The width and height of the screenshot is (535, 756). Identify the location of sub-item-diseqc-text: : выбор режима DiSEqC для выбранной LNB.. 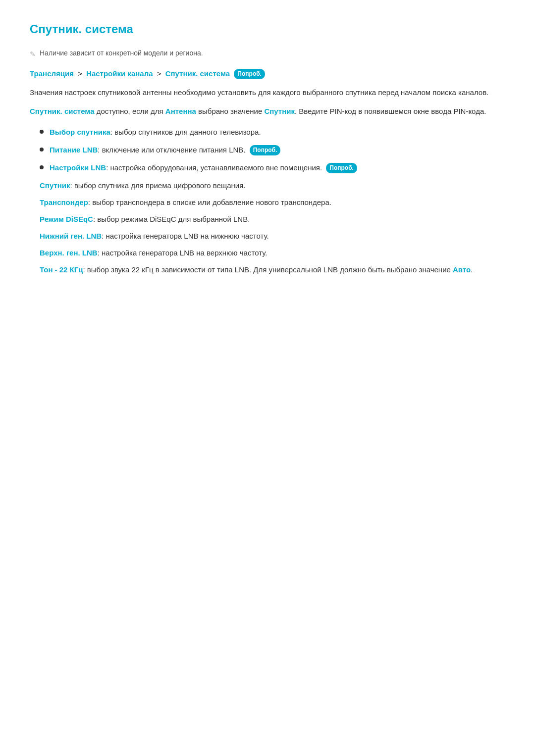
(171, 219).